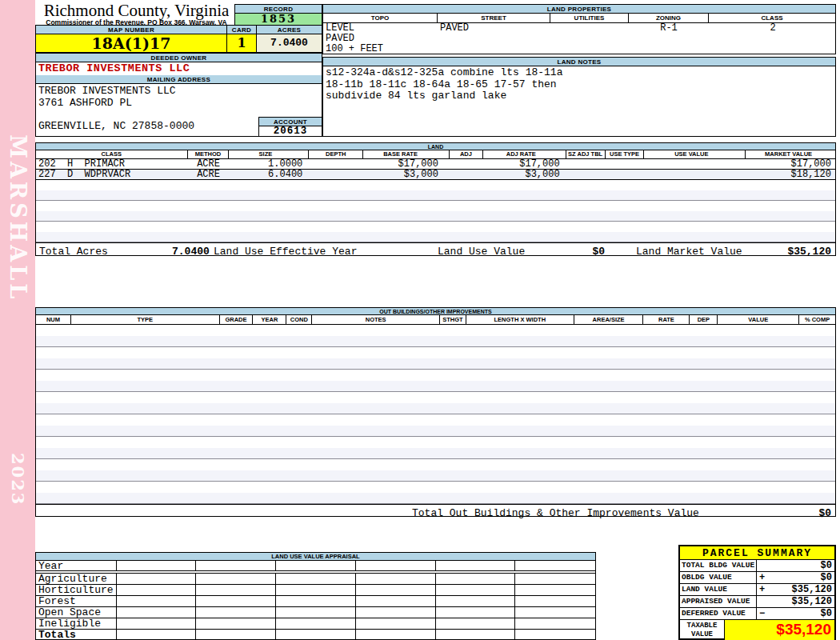  What do you see at coordinates (406, 154) in the screenshot?
I see `land-col: BASE RATE` at bounding box center [406, 154].